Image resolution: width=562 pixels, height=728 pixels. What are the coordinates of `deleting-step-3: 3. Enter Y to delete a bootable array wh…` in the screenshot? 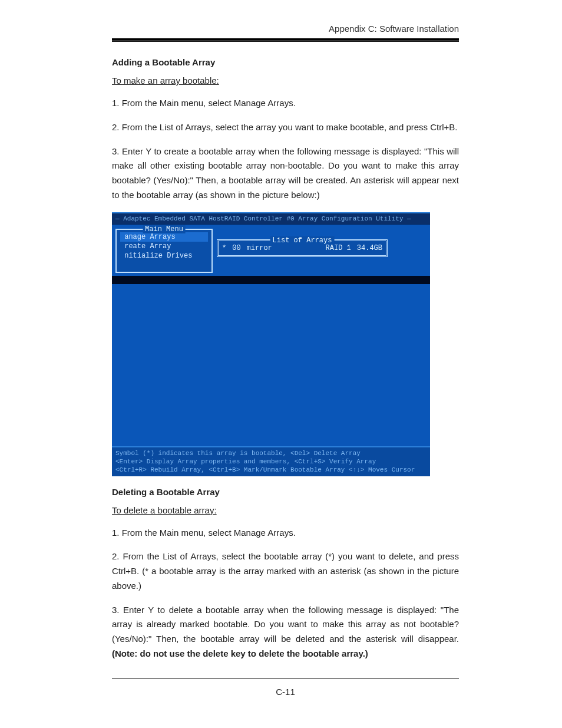 It's located at (285, 632).